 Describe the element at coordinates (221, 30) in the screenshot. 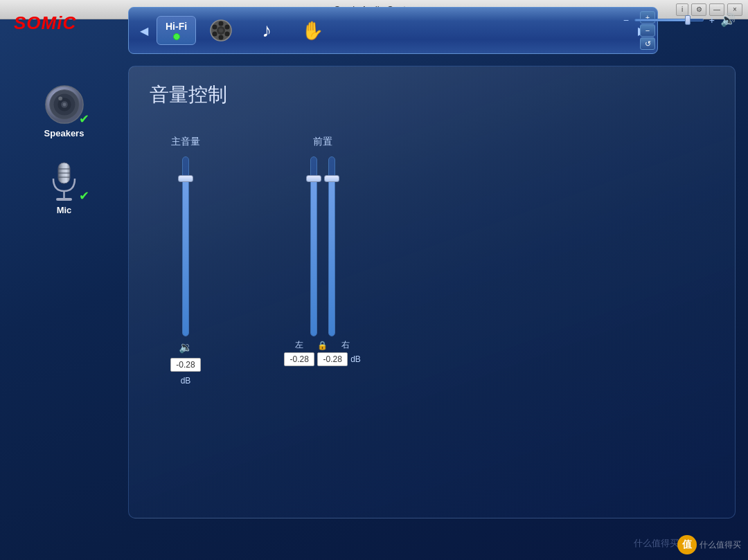

I see `reel-svg` at that location.